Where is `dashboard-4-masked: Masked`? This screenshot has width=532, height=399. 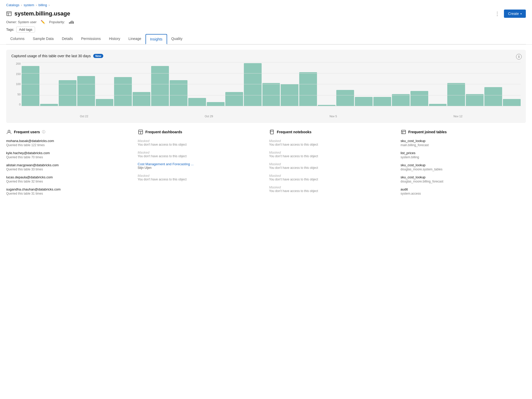
dashboard-4-masked: Masked is located at coordinates (200, 176).